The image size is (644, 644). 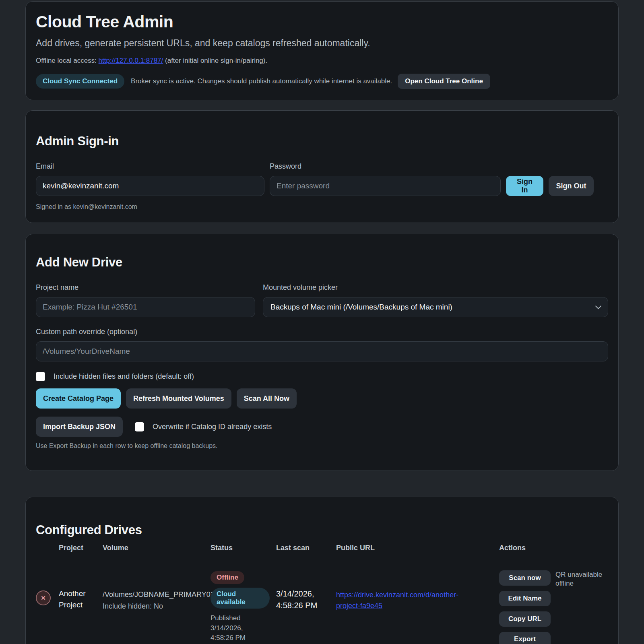 I want to click on last-scan-value: 3/14/2026, 4:58:26 PM, so click(x=303, y=600).